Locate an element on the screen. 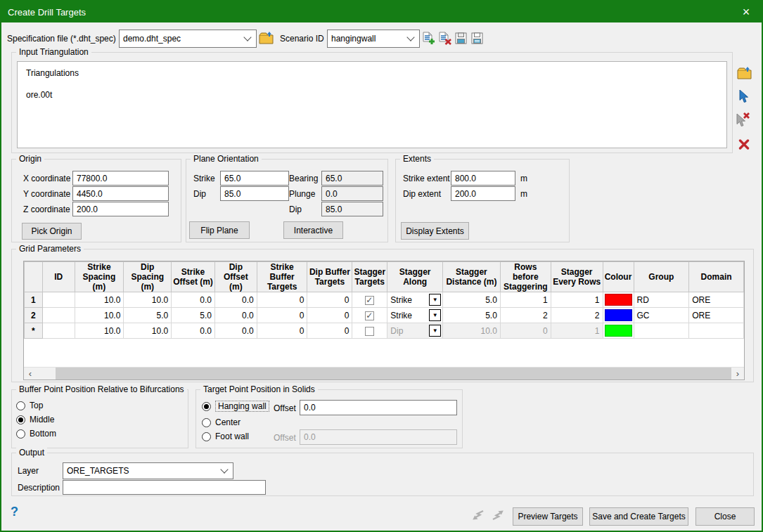 This screenshot has height=532, width=763. foot-wall-option: Foot wall is located at coordinates (225, 436).